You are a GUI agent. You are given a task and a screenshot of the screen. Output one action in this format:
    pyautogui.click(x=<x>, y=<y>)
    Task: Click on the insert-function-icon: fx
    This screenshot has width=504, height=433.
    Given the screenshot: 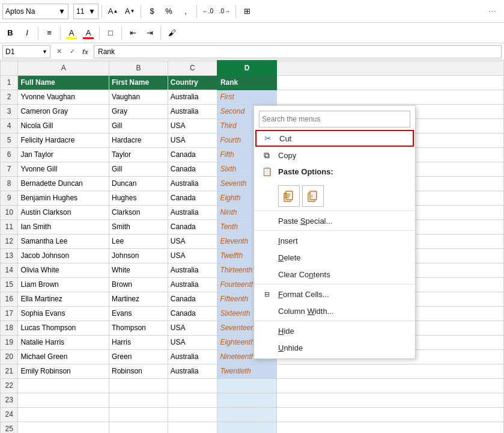 What is the action you would take?
    pyautogui.click(x=85, y=52)
    